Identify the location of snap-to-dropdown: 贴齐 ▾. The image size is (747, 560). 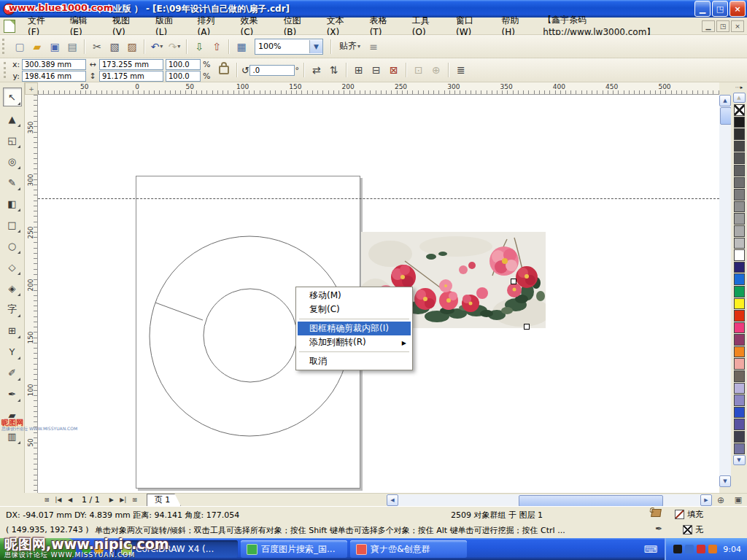
(350, 47).